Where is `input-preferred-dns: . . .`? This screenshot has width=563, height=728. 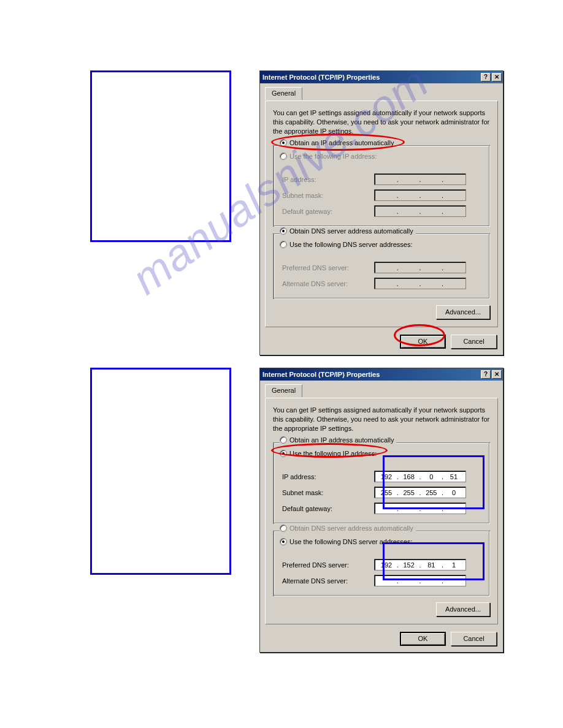
input-preferred-dns: . . . is located at coordinates (420, 267).